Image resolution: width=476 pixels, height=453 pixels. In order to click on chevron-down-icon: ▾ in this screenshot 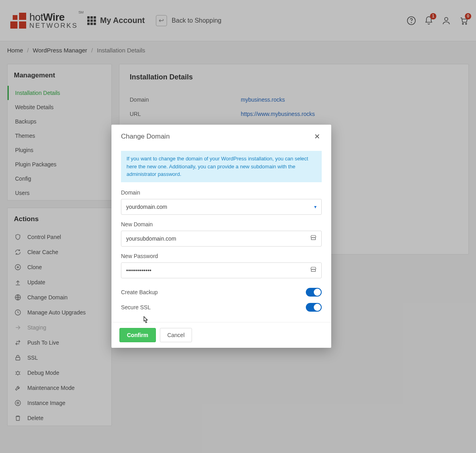, I will do `click(315, 207)`.